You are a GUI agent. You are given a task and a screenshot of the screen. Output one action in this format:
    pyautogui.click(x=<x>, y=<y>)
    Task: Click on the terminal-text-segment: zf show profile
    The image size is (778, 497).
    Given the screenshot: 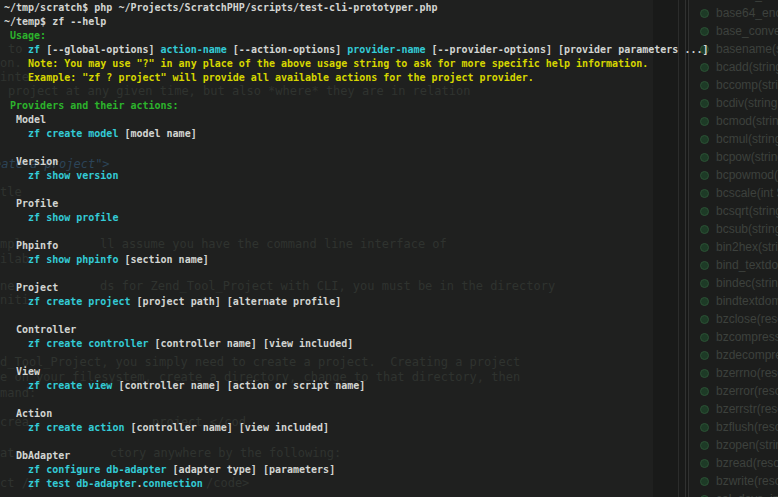 What is the action you would take?
    pyautogui.click(x=73, y=218)
    